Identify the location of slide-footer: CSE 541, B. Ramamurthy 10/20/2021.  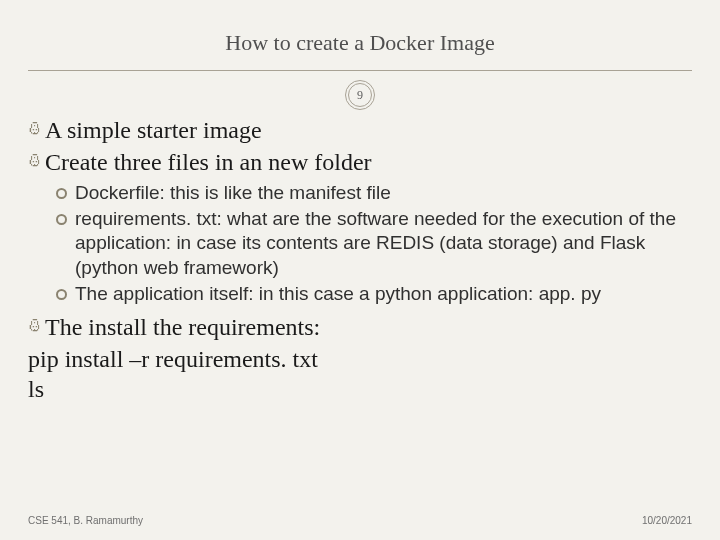
(360, 520).